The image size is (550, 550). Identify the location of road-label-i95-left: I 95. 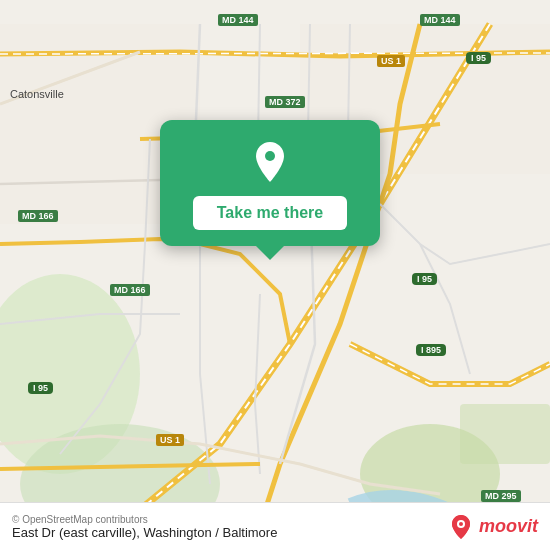
(40, 388).